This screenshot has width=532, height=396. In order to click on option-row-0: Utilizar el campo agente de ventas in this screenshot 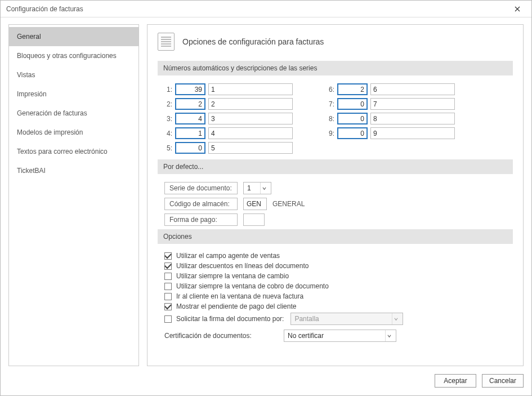, I will do `click(339, 256)`.